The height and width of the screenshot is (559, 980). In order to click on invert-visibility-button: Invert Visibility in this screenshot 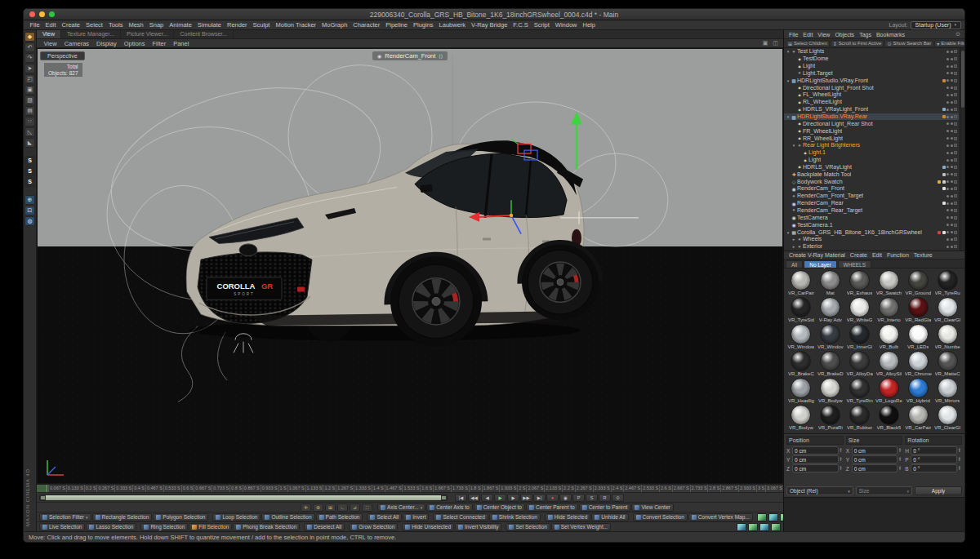, I will do `click(479, 527)`.